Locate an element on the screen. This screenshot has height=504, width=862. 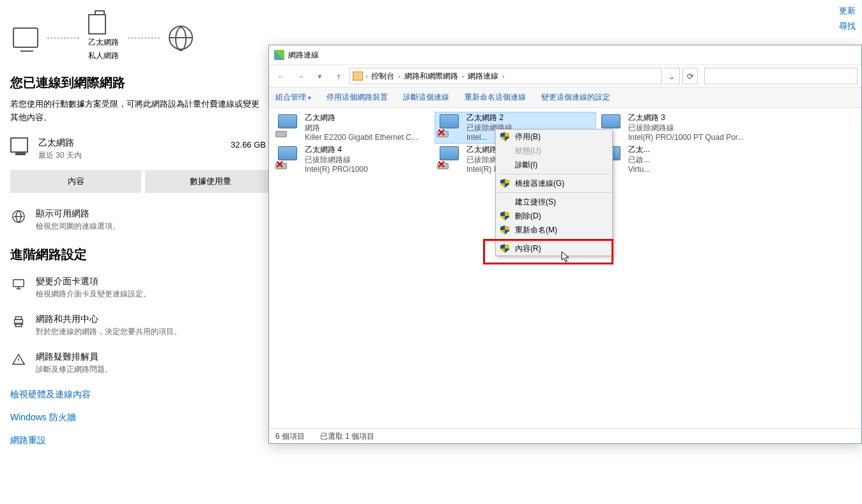
breadcrumb-network-internet: 網路和網際網路 is located at coordinates (431, 77).